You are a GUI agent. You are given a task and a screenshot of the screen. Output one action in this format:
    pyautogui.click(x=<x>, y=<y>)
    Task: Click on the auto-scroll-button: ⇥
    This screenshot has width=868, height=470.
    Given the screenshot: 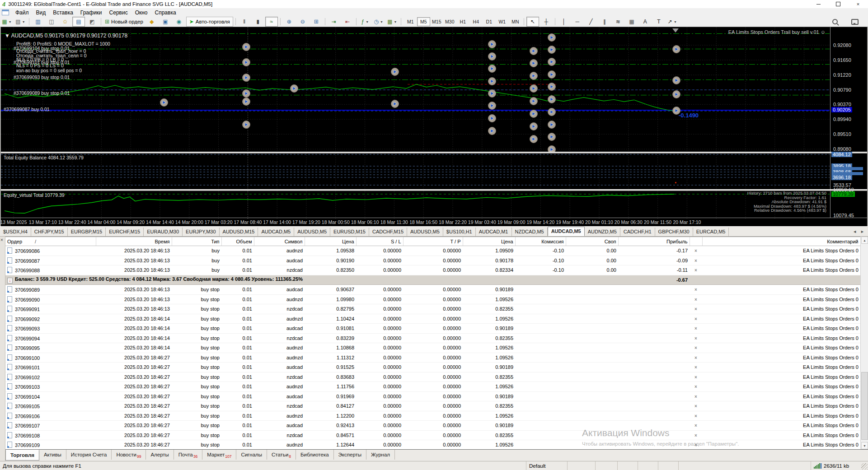 What is the action you would take?
    pyautogui.click(x=334, y=22)
    